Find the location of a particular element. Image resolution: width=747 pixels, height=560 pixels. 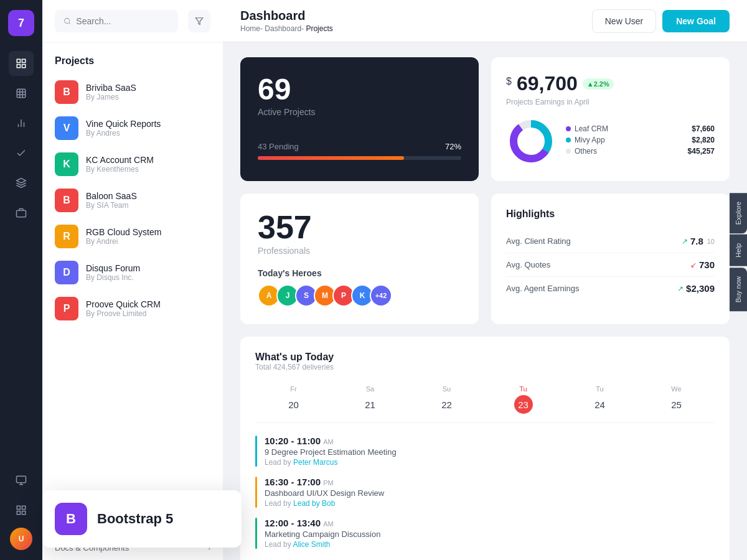

bootstrap-icon: B is located at coordinates (71, 519).